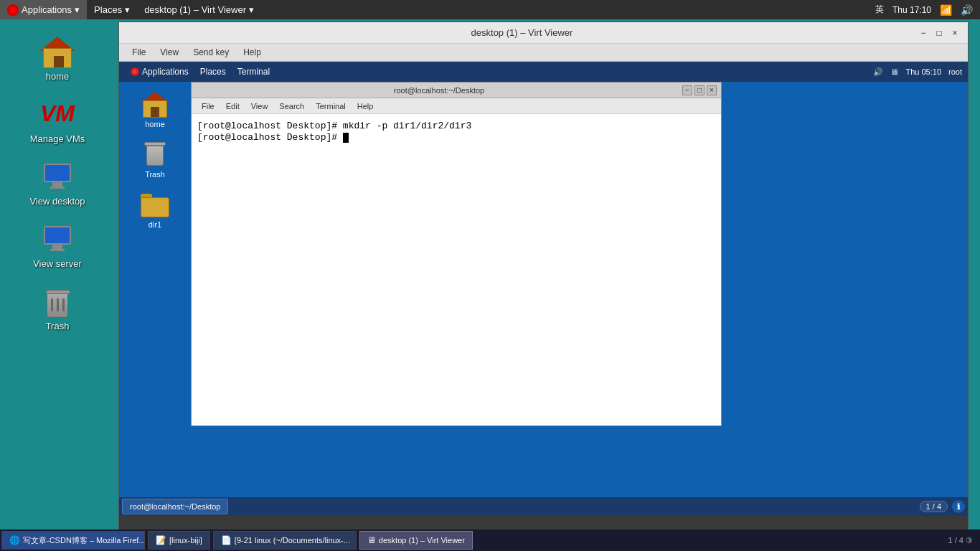  Describe the element at coordinates (155, 174) in the screenshot. I see `guest-trash-label: Trash` at that location.